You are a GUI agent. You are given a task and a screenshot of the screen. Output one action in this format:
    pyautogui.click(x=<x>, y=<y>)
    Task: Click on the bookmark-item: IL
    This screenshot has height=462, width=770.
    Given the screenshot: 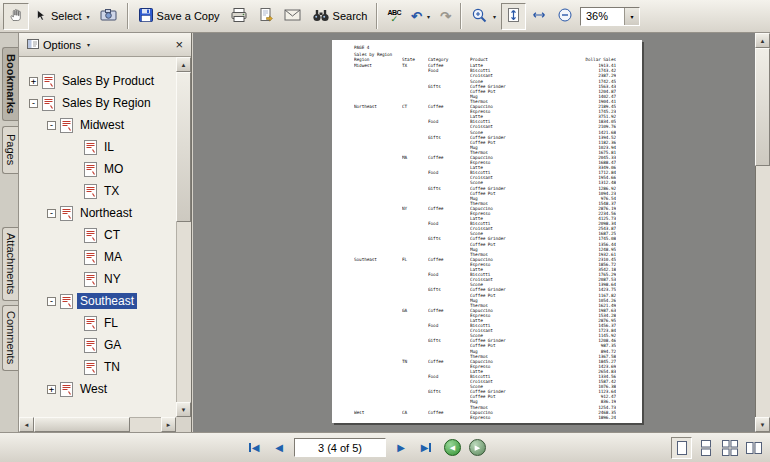 What is the action you would take?
    pyautogui.click(x=98, y=147)
    